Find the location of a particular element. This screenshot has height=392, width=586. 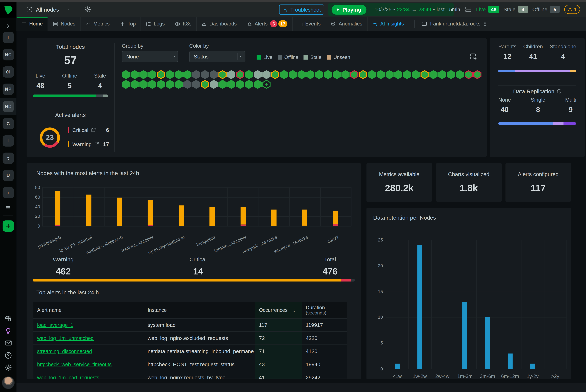

scope-selector: All nodes is located at coordinates (48, 10).